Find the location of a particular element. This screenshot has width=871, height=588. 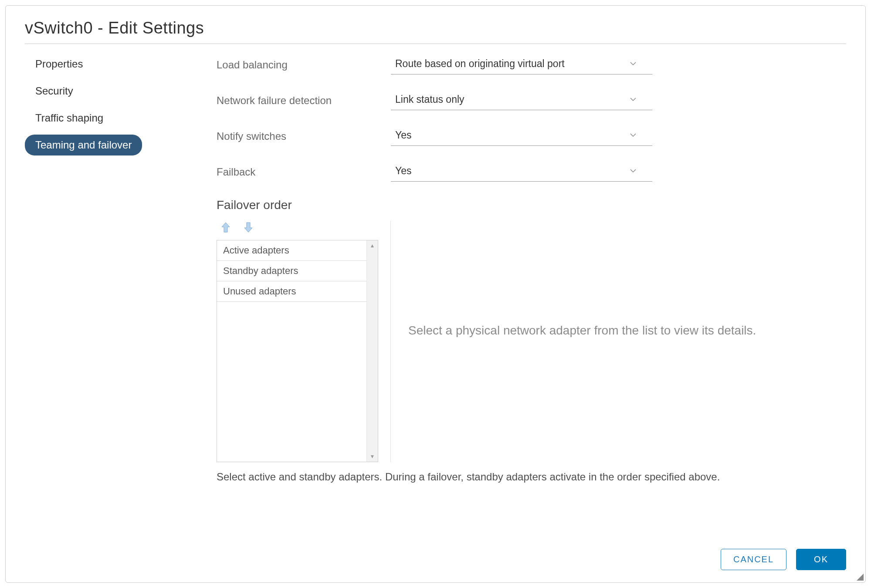

adapter-list: Active adapters Standby adapters Unused … is located at coordinates (292, 351).